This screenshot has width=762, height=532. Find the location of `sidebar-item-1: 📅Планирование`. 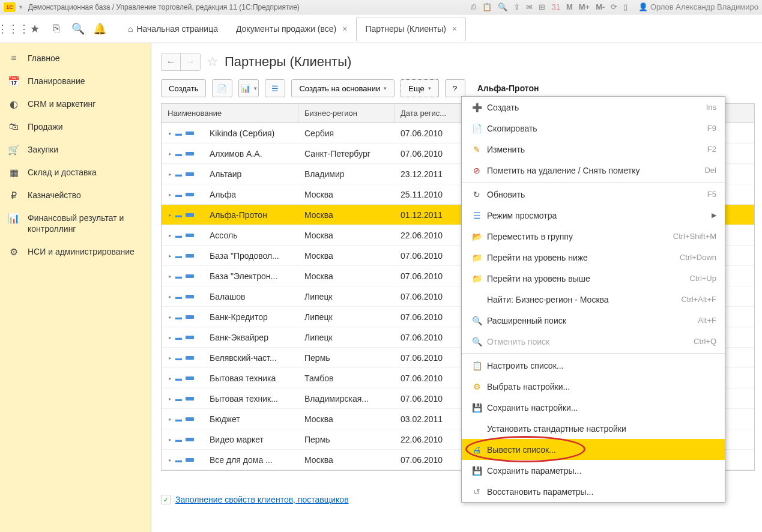

sidebar-item-1: 📅Планирование is located at coordinates (76, 81).